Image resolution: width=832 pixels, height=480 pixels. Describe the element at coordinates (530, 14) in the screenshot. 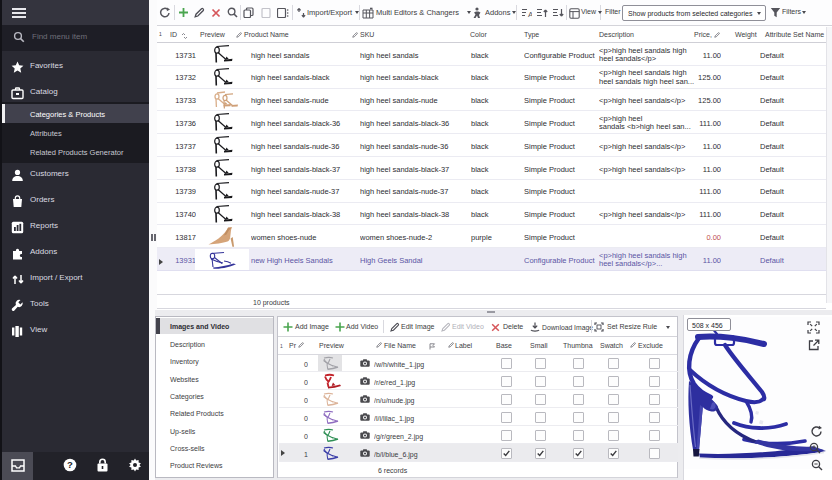

I see `svg-text: A` at that location.